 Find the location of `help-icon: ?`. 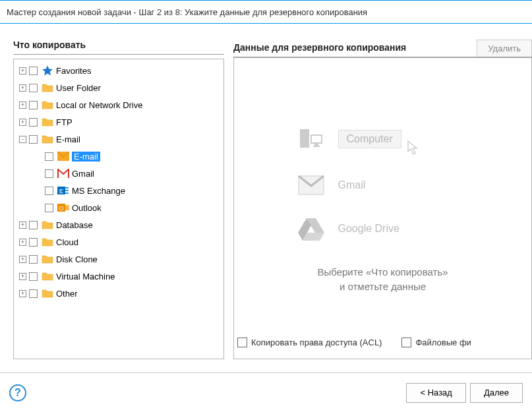

help-icon: ? is located at coordinates (18, 393).